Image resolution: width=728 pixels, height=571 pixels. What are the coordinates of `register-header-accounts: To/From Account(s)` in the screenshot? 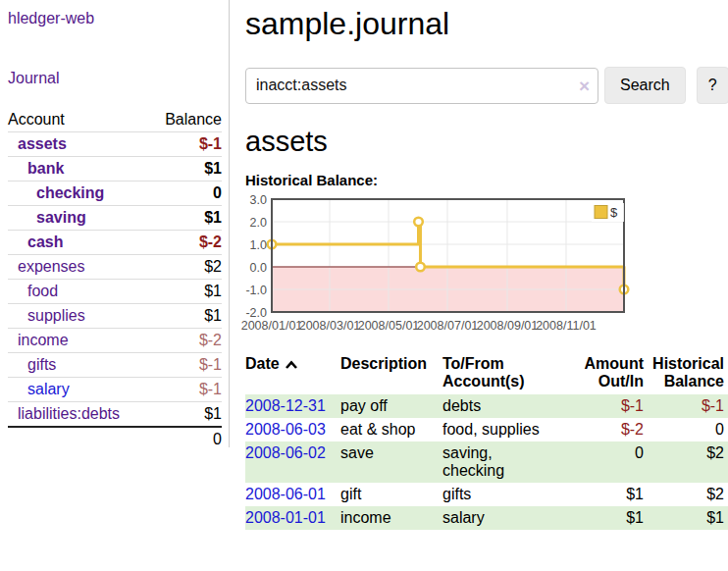 It's located at (509, 374).